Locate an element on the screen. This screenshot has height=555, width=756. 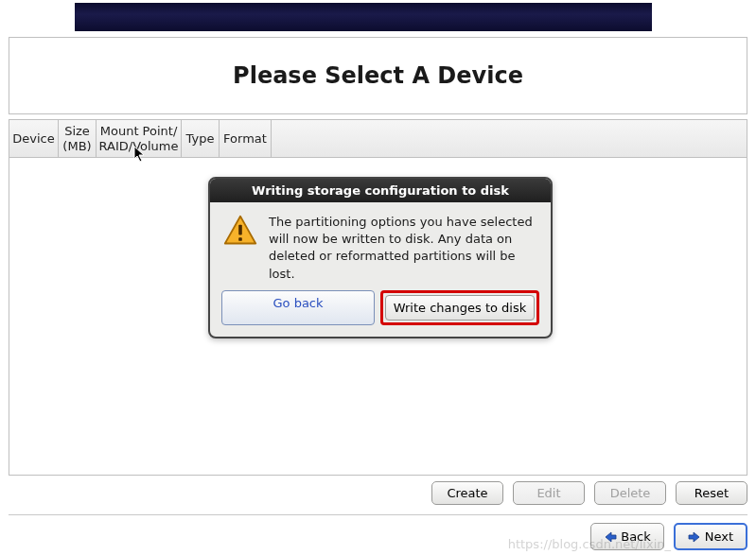
col-spacer is located at coordinates (509, 138).